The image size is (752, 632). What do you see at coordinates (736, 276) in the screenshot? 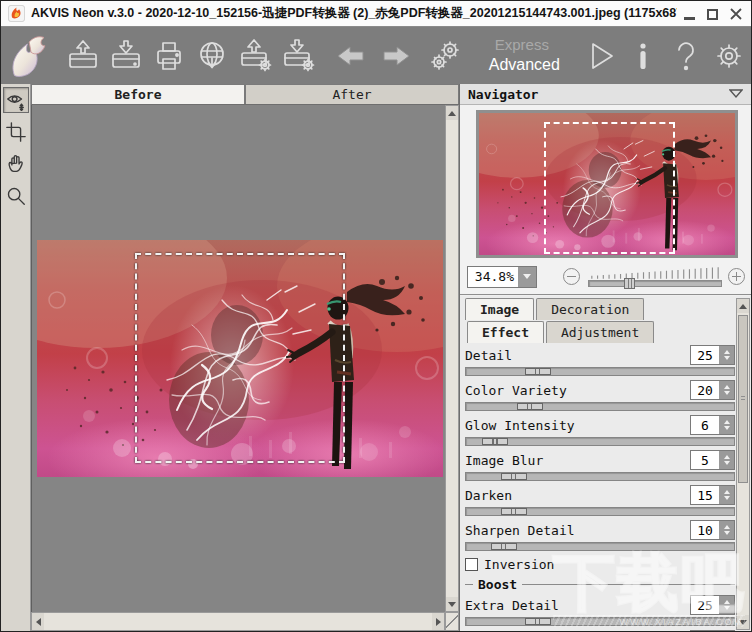
I see `zoom-in-button` at bounding box center [736, 276].